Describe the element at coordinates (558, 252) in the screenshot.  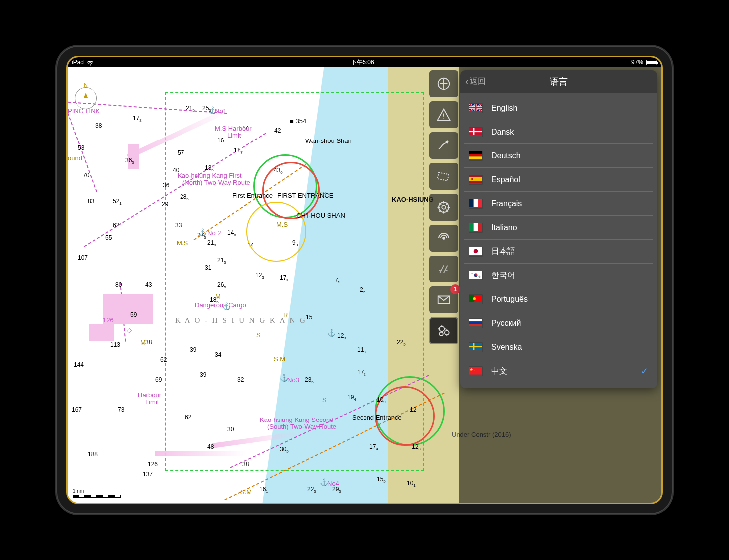
I see `language-item-jp: 日本語` at that location.